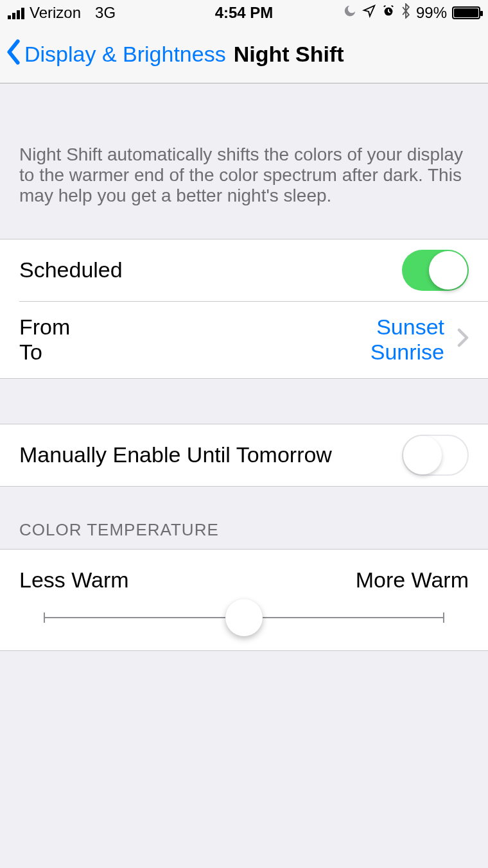 The height and width of the screenshot is (868, 488). What do you see at coordinates (244, 270) in the screenshot?
I see `scheduled-row: Scheduled` at bounding box center [244, 270].